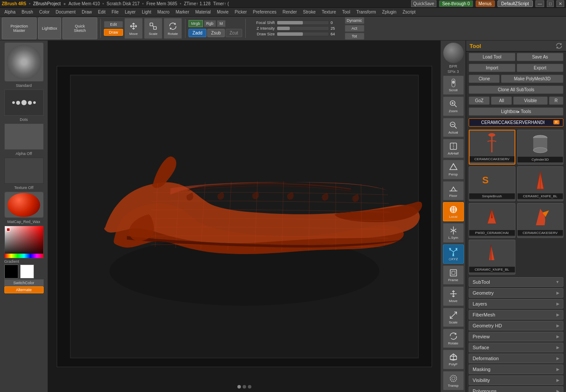 The image size is (566, 392). What do you see at coordinates (389, 12) in the screenshot?
I see `menu-zplugin: Zplugin` at bounding box center [389, 12].